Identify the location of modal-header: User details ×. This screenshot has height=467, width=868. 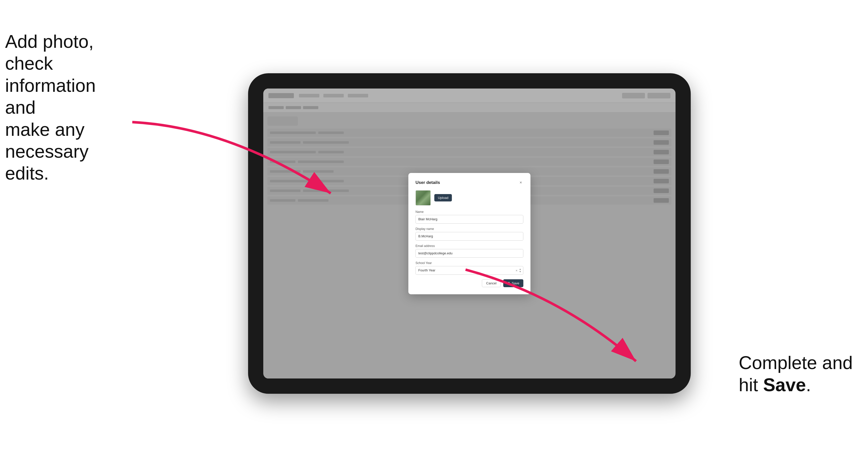
(469, 183).